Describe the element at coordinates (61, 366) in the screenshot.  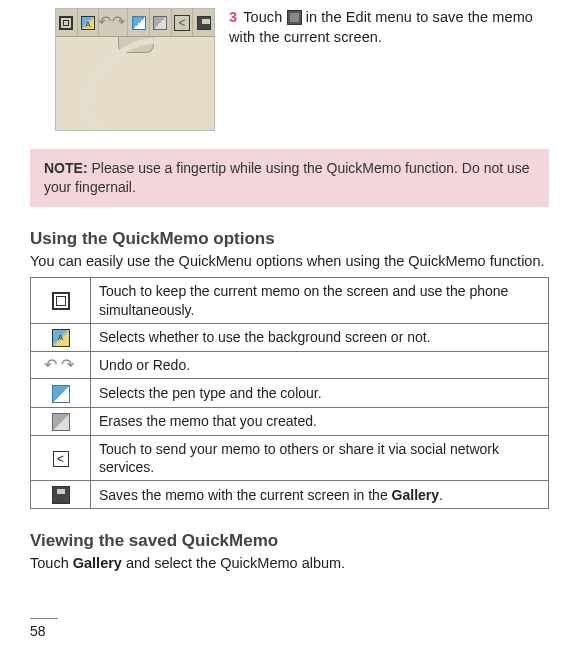
I see `undo-redo-icon` at that location.